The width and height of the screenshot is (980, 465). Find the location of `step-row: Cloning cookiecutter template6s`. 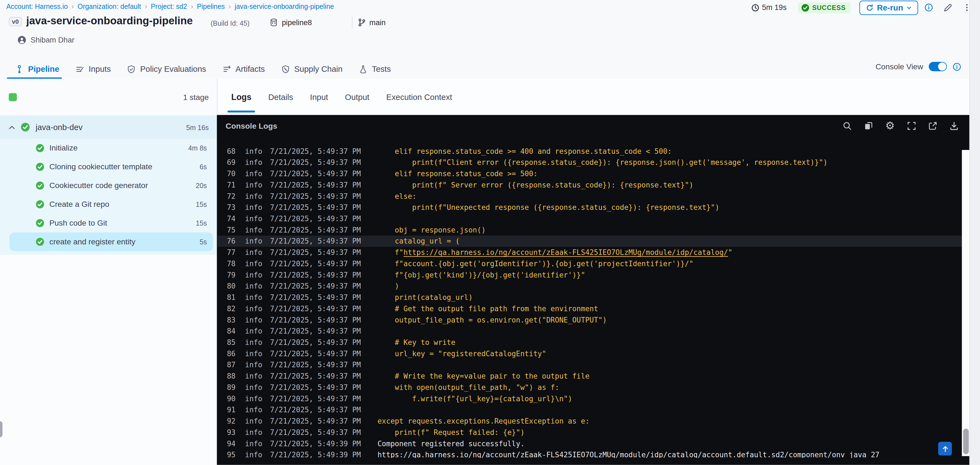

step-row: Cloning cookiecutter template6s is located at coordinates (108, 167).